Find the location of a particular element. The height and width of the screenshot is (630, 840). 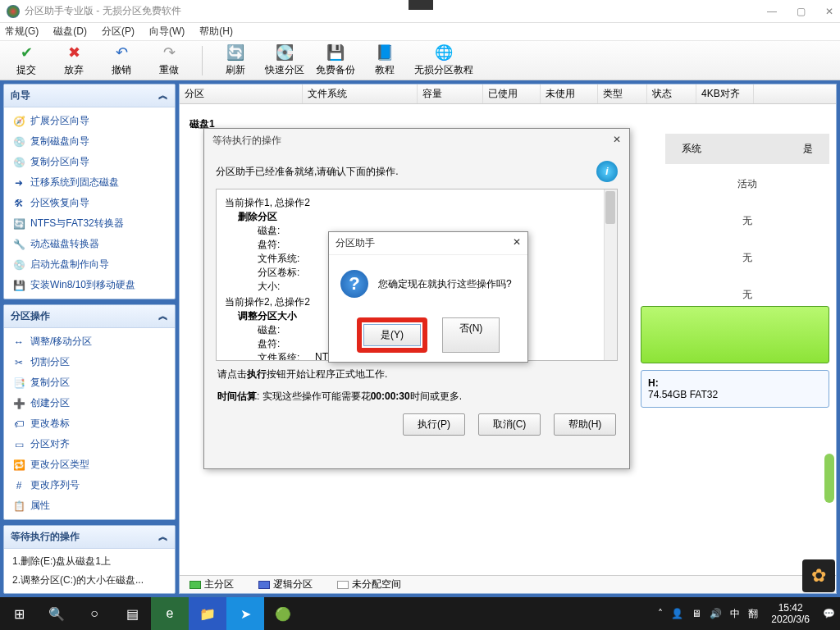

menubar: 常规(G) 磁盘(D) 分区(P) 向导(W) 帮助(H) is located at coordinates (420, 32).